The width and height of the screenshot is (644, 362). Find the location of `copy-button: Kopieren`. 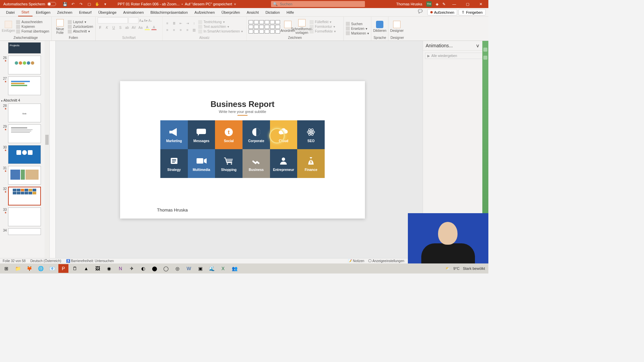

copy-button: Kopieren is located at coordinates (33, 27).